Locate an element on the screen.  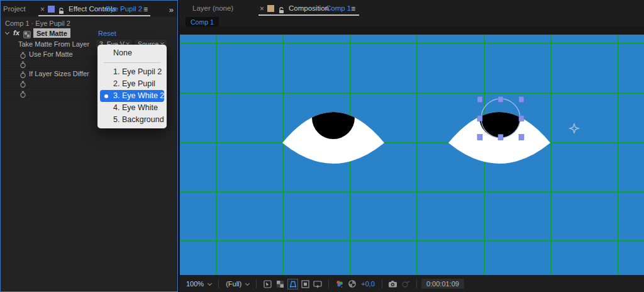
transparency-grid-icon is located at coordinates (280, 284).